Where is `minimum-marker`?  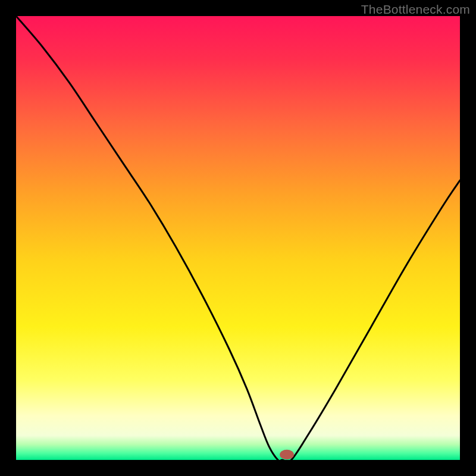
minimum-marker is located at coordinates (287, 455).